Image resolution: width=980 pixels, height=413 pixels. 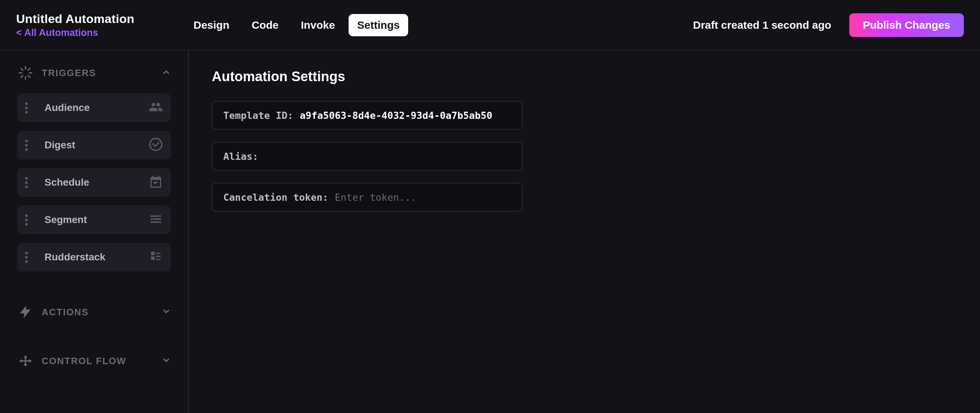 What do you see at coordinates (166, 73) in the screenshot?
I see `chevron-up-icon` at bounding box center [166, 73].